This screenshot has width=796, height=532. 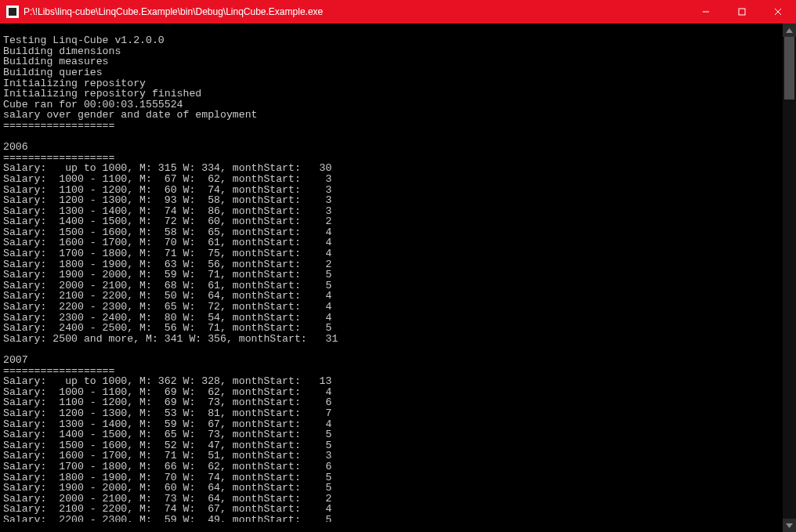 I want to click on app-icon, so click(x=13, y=12).